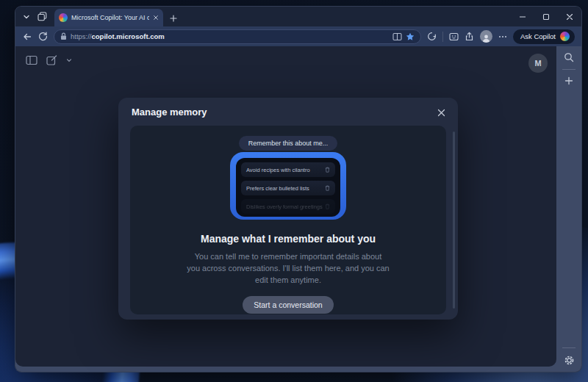 The height and width of the screenshot is (382, 588). What do you see at coordinates (284, 207) in the screenshot?
I see `memory-text: Dislikes overly formal greetings` at bounding box center [284, 207].